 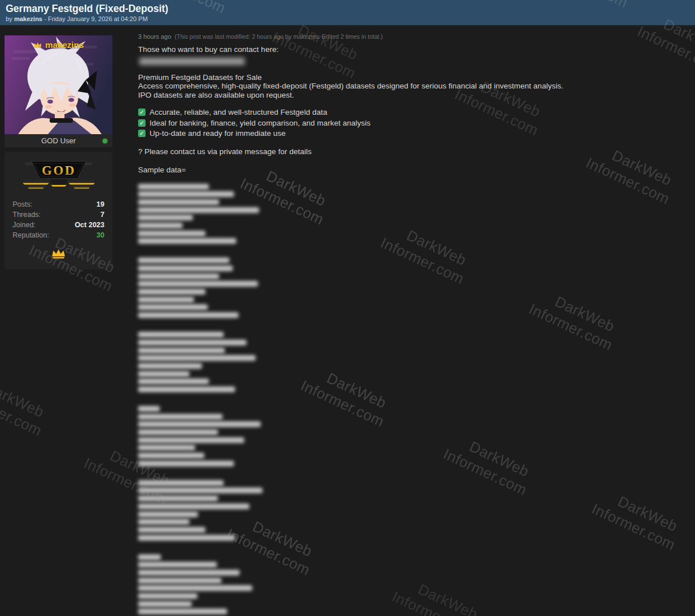 I want to click on rank-crown, so click(x=58, y=255).